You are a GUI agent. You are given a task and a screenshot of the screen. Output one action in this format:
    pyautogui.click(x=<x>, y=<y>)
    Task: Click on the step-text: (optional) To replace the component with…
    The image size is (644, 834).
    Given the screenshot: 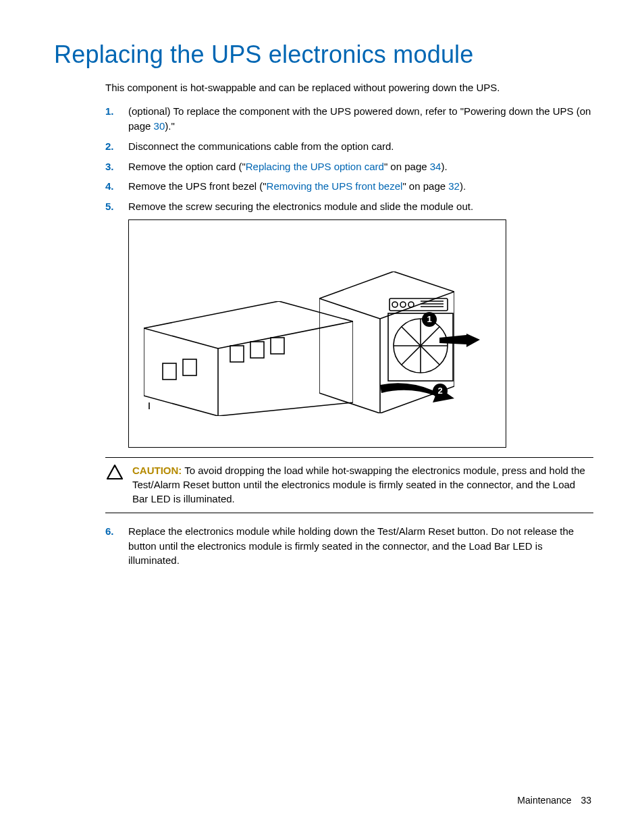 What is the action you would take?
    pyautogui.click(x=360, y=119)
    